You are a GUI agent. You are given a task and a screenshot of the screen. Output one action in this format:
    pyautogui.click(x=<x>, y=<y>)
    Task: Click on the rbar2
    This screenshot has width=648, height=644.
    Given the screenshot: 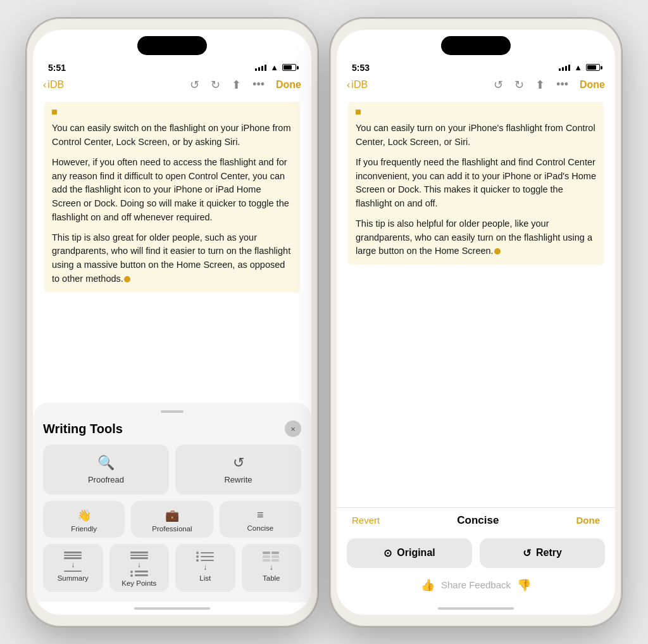 What is the action you would take?
    pyautogui.click(x=563, y=69)
    